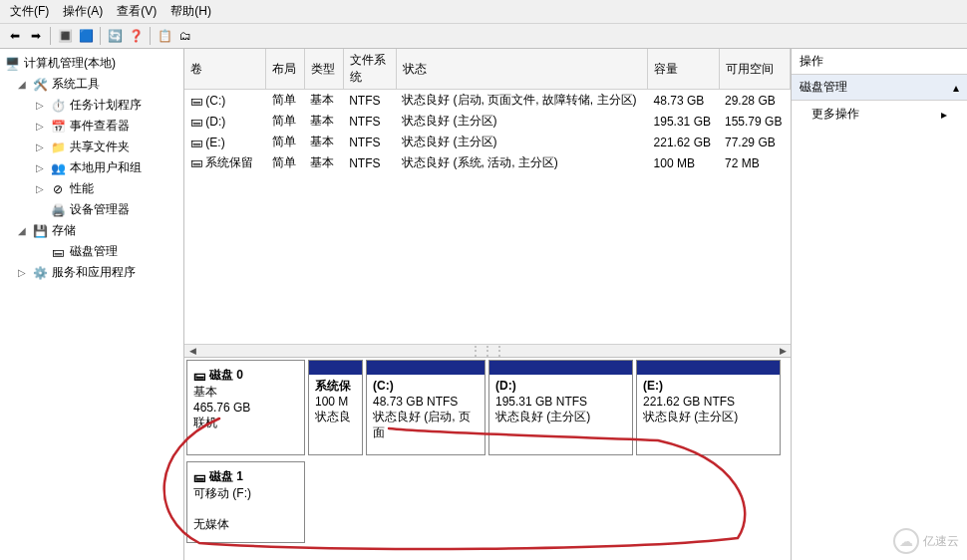 The width and height of the screenshot is (967, 560). Describe the element at coordinates (823, 88) in the screenshot. I see `actions-sub-label: 磁盘管理` at that location.